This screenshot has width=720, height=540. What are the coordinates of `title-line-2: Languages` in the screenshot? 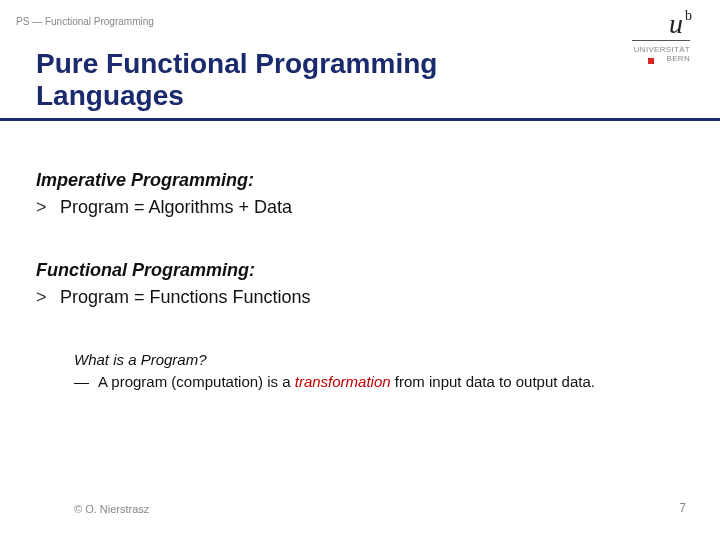 It's located at (110, 96).